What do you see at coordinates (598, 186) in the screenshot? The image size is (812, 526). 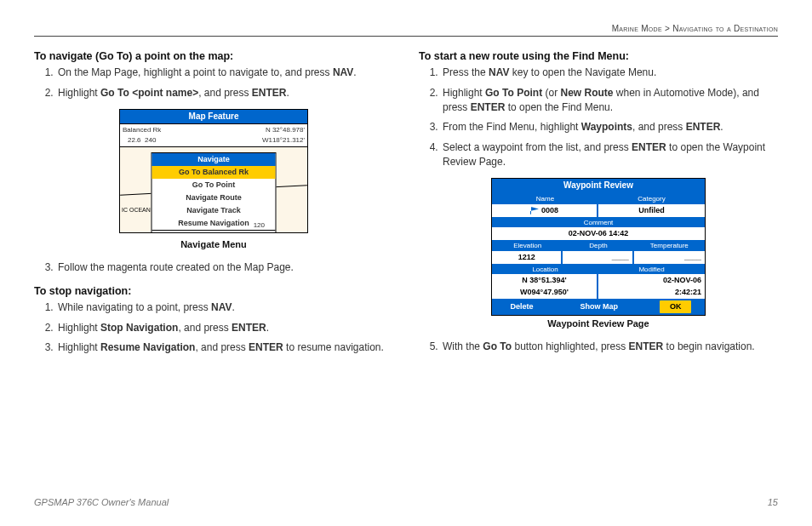 I see `fig2-title: Waypoint Review` at bounding box center [598, 186].